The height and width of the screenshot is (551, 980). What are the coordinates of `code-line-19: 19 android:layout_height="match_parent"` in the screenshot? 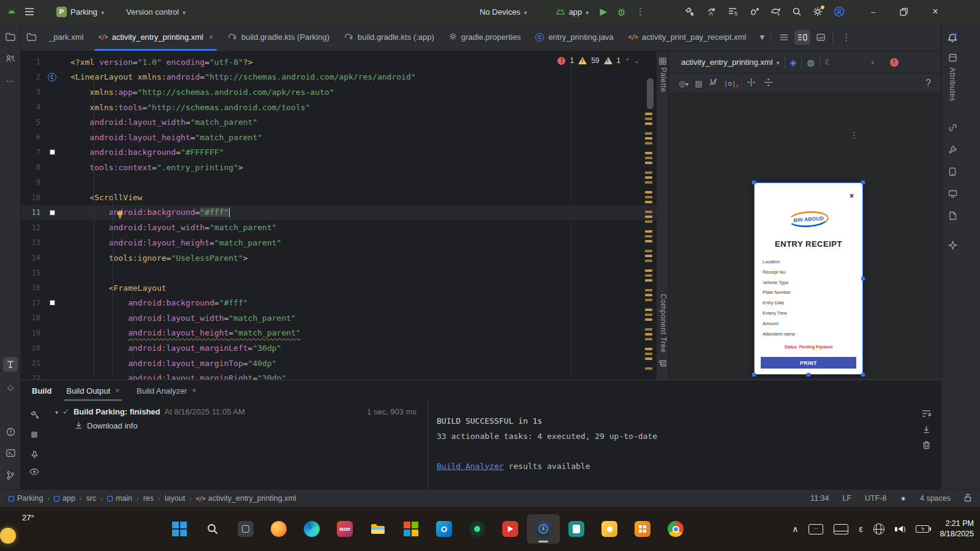 It's located at (339, 333).